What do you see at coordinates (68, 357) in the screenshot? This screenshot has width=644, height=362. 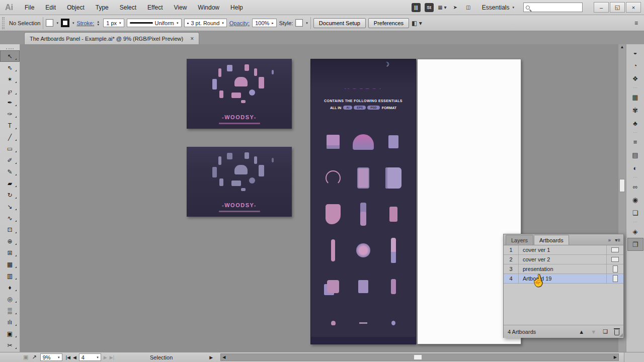 I see `first-artboard-icon: |◀` at bounding box center [68, 357].